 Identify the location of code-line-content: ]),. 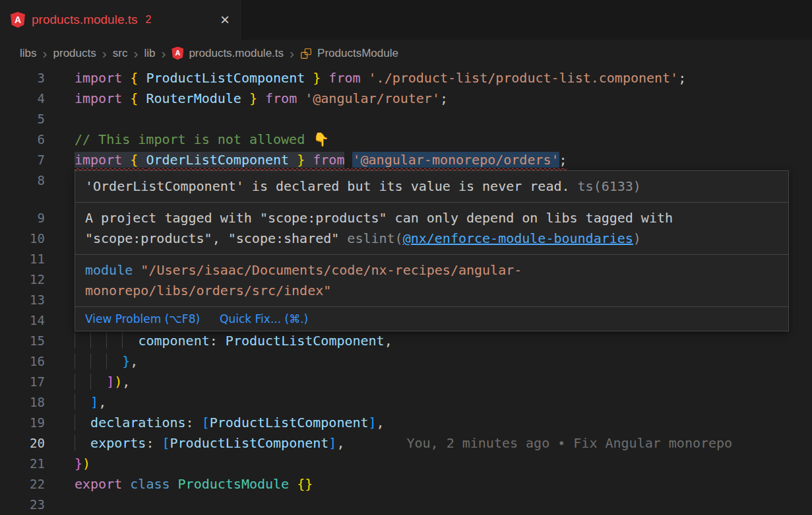
(87, 382).